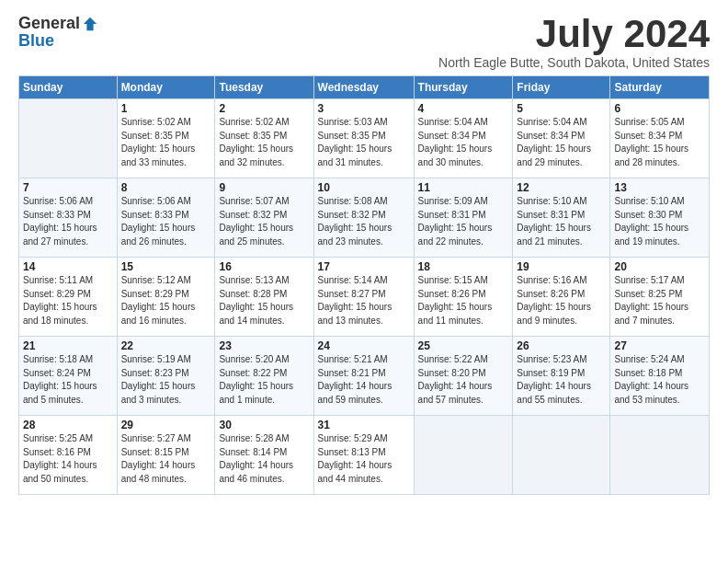 Image resolution: width=728 pixels, height=563 pixels. I want to click on day-number: 14, so click(68, 267).